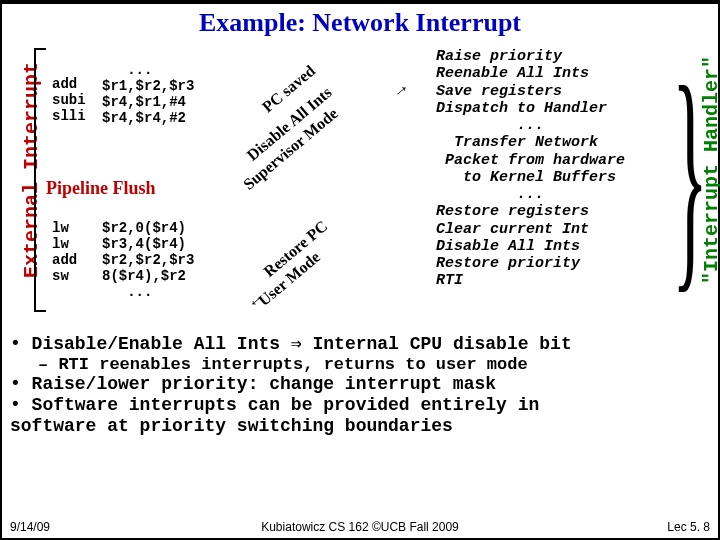  Describe the element at coordinates (148, 260) in the screenshot. I see `code-block-2-args: $r2,0($r4) $r3,4($r4) $r2,$r2,$r3 8($r4)…` at that location.